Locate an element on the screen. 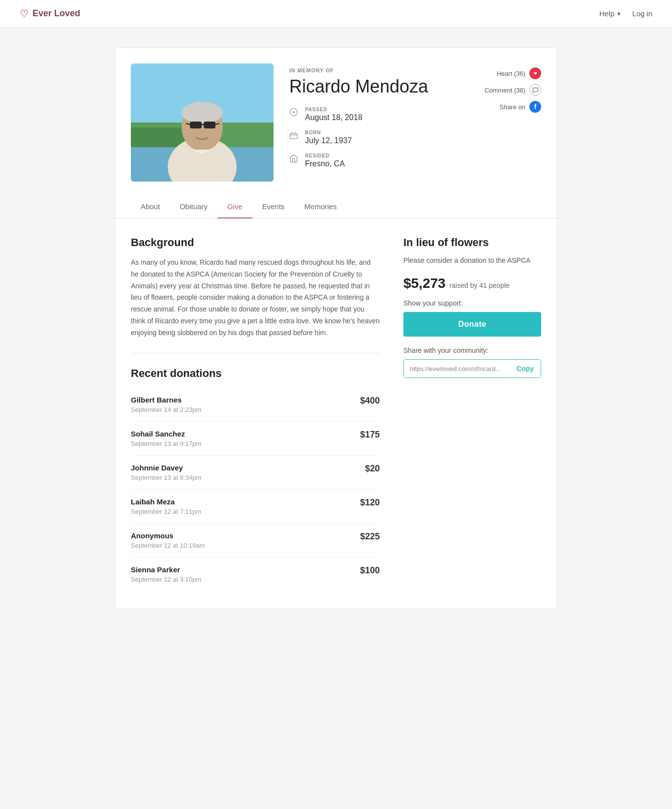 This screenshot has height=809, width=672. tabs-container: About Obituary Give Events Memories is located at coordinates (336, 207).